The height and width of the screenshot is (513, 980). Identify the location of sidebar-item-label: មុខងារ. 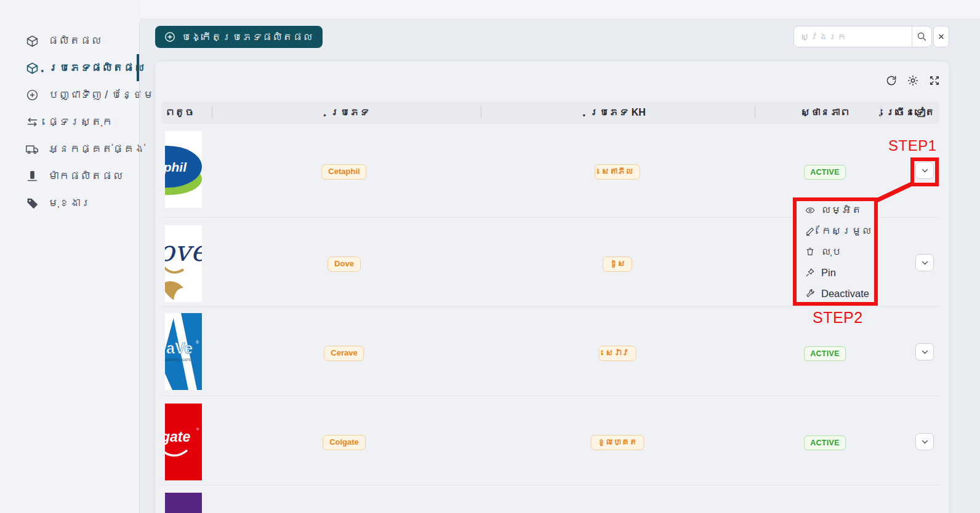
(70, 203).